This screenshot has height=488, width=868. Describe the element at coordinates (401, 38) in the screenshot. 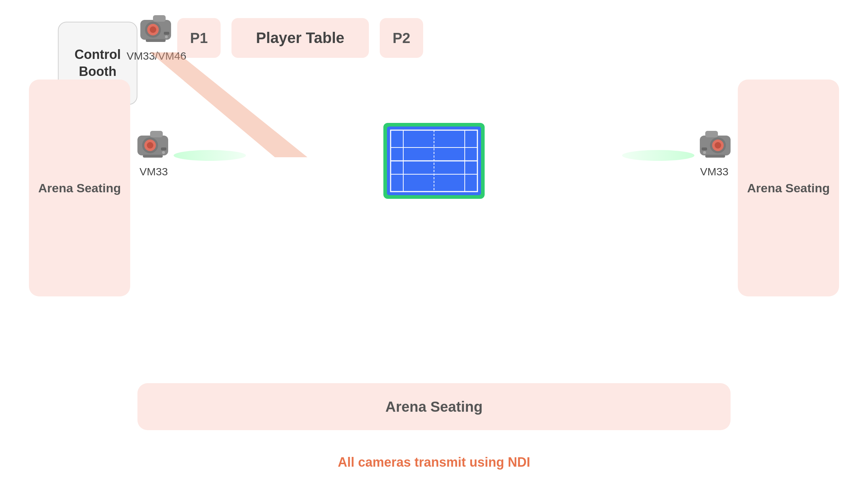

I see `p2-label: P2` at that location.